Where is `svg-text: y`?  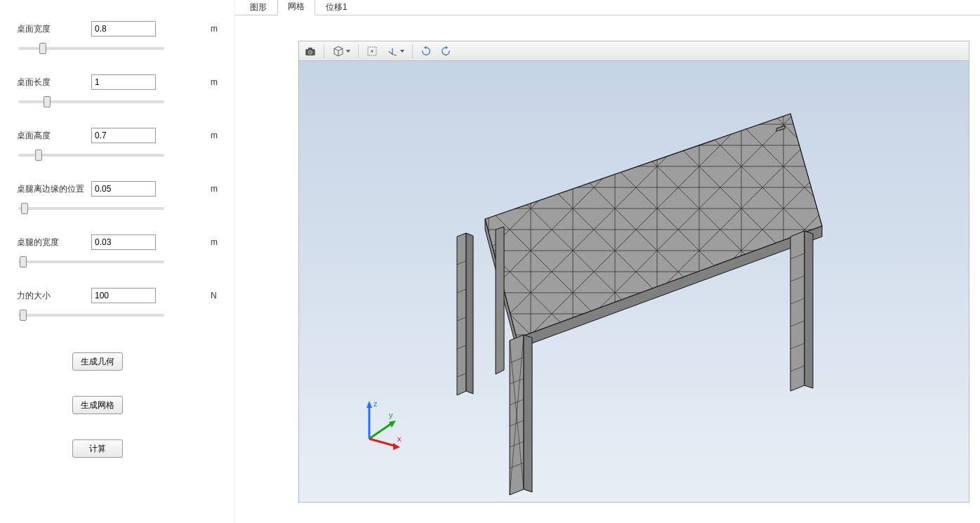
svg-text: y is located at coordinates (391, 415).